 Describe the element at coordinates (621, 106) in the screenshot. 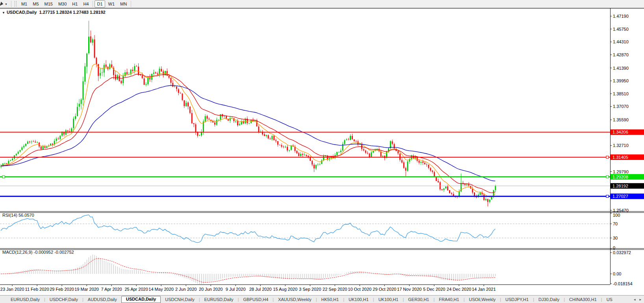

I see `price-axis-tick: 1.37070` at that location.